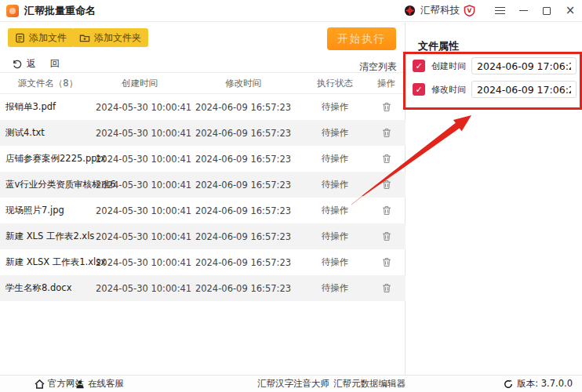 Image resolution: width=582 pixels, height=392 pixels. What do you see at coordinates (369, 384) in the screenshot?
I see `metadata-editor-link: 汇帮元数据编辑器` at bounding box center [369, 384].